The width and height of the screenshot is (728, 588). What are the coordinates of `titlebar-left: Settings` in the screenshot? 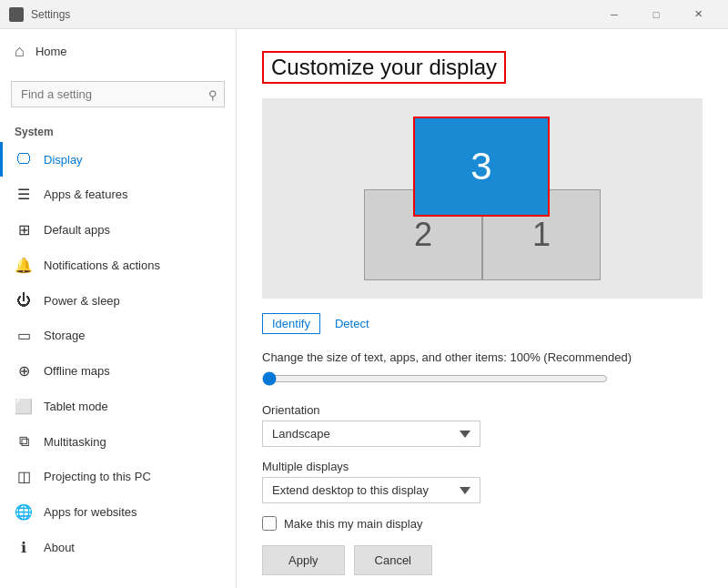 It's located at (40, 15).